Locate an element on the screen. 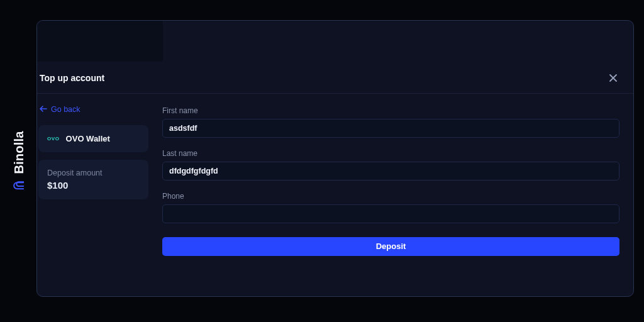 The image size is (644, 322). deposit-button: Deposit is located at coordinates (391, 247).